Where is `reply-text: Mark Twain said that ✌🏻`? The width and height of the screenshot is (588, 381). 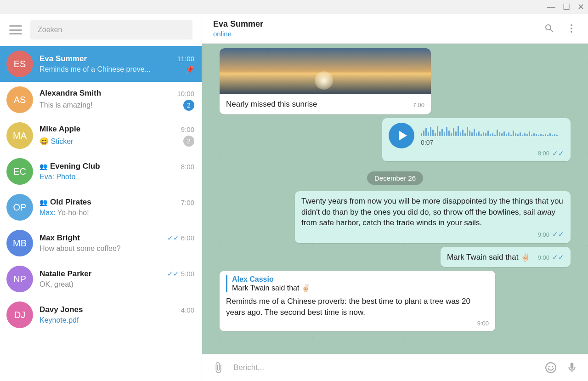
reply-text: Mark Twain said that ✌🏻 is located at coordinates (360, 288).